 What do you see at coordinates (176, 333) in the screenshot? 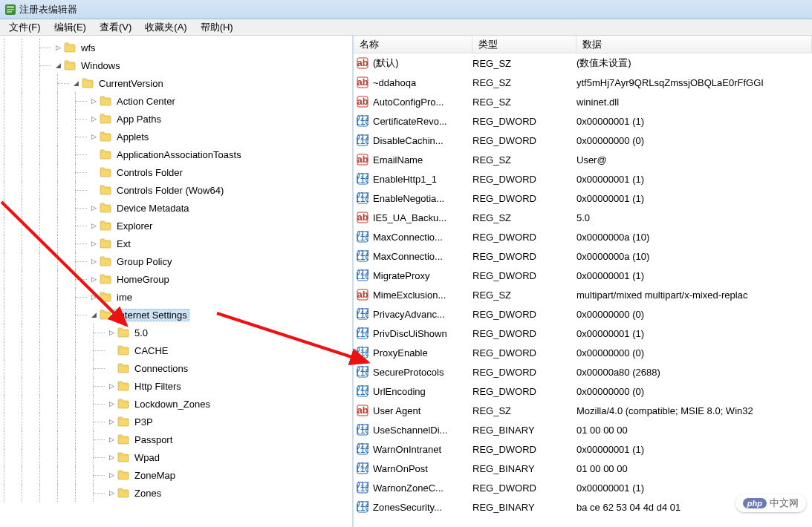
I see `tree-node: ▷5.0` at bounding box center [176, 333].